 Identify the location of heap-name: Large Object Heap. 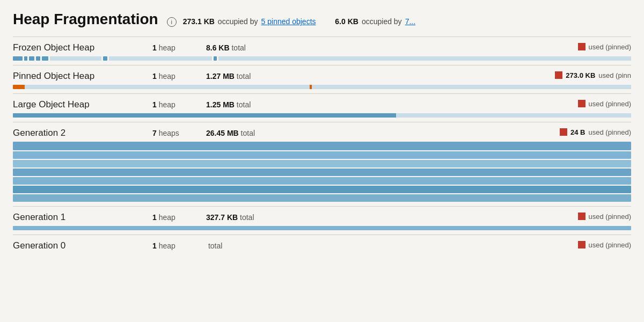
(83, 105).